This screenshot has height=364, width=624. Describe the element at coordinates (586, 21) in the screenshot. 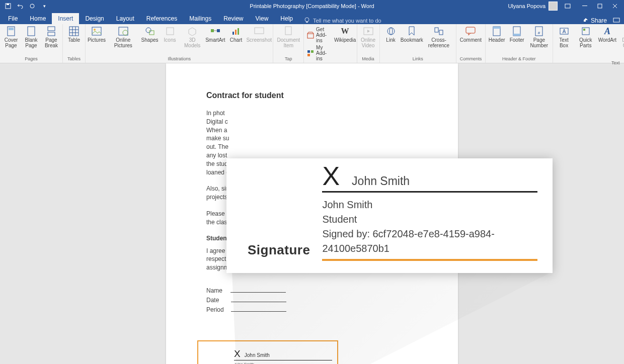

I see `share-icon` at that location.